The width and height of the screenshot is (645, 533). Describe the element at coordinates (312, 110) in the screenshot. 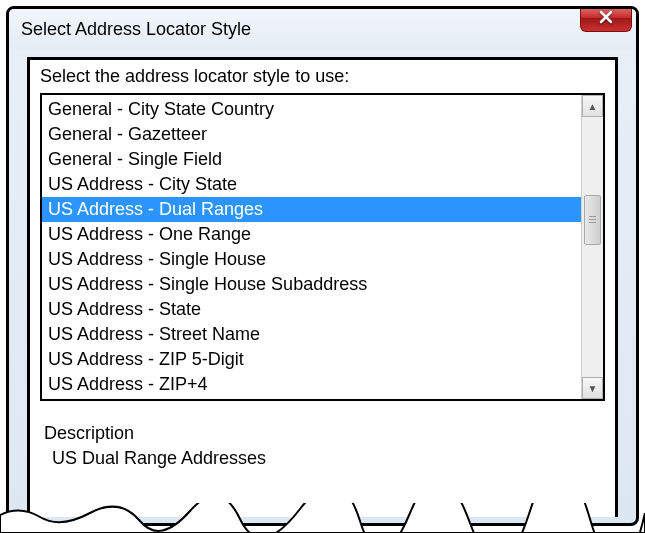

I see `list-item: General - City State Country` at that location.